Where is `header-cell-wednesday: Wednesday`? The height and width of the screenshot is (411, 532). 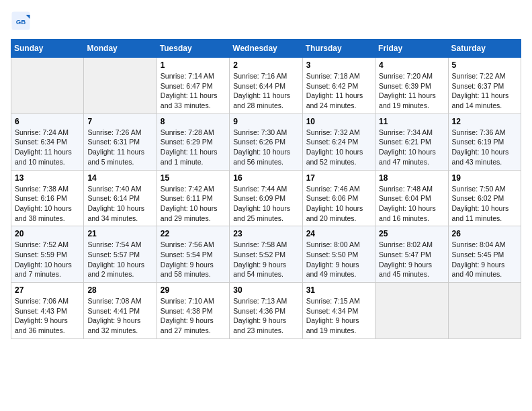
header-cell-wednesday: Wednesday is located at coordinates (266, 48).